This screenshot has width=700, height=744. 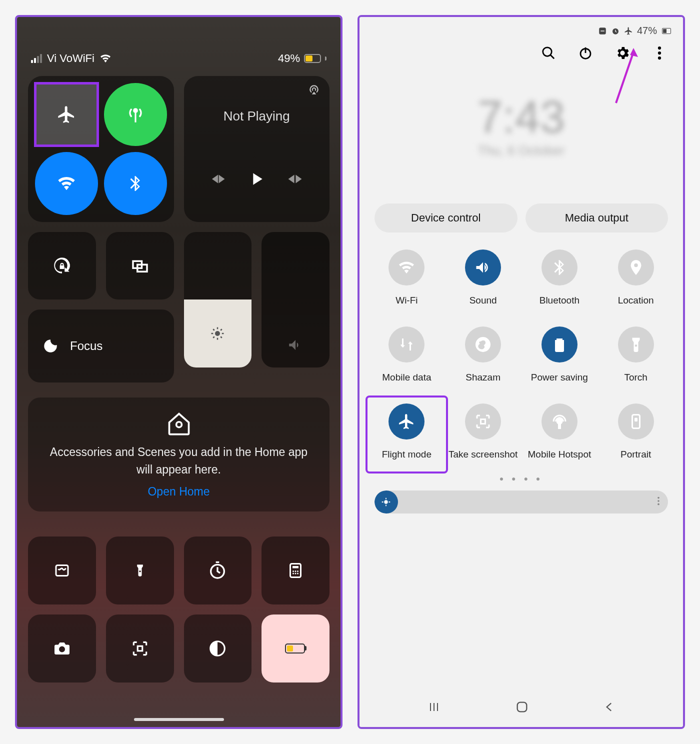 I want to click on more-button, so click(x=660, y=53).